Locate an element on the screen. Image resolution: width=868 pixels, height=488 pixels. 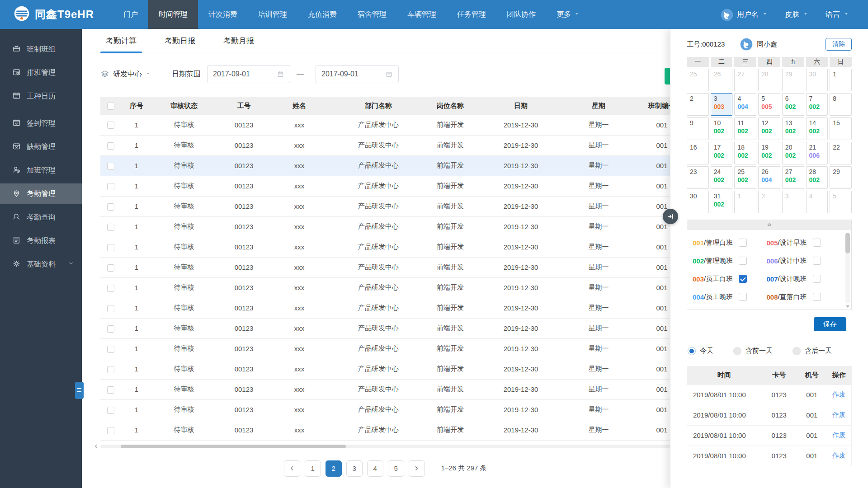
calendar-day-cell: 4 is located at coordinates (817, 202).